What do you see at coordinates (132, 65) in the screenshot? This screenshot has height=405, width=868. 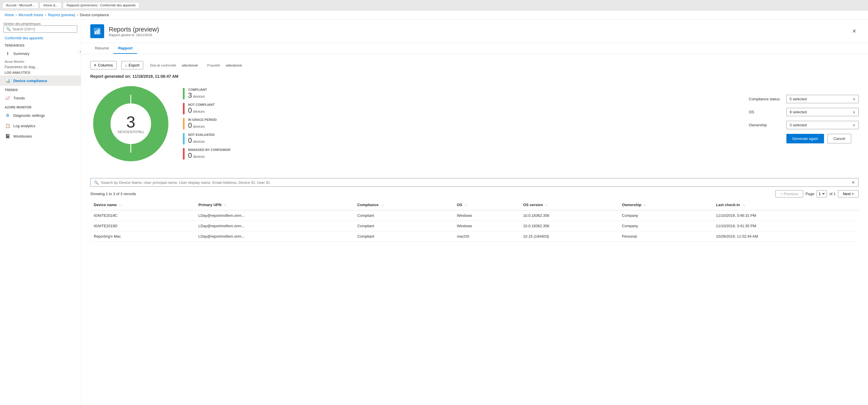 I see `export-button: ↓ Export` at bounding box center [132, 65].